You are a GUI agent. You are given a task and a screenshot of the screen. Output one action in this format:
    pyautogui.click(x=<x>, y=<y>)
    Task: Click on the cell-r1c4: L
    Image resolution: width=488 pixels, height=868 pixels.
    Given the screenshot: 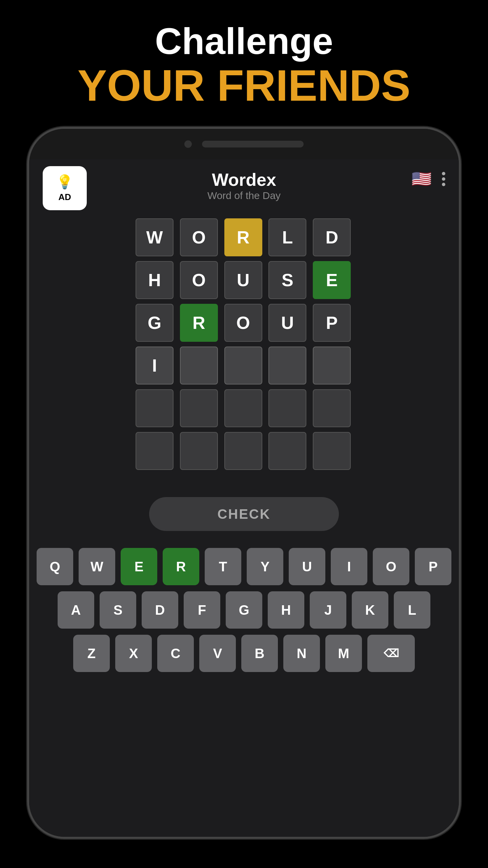 What is the action you would take?
    pyautogui.click(x=287, y=237)
    